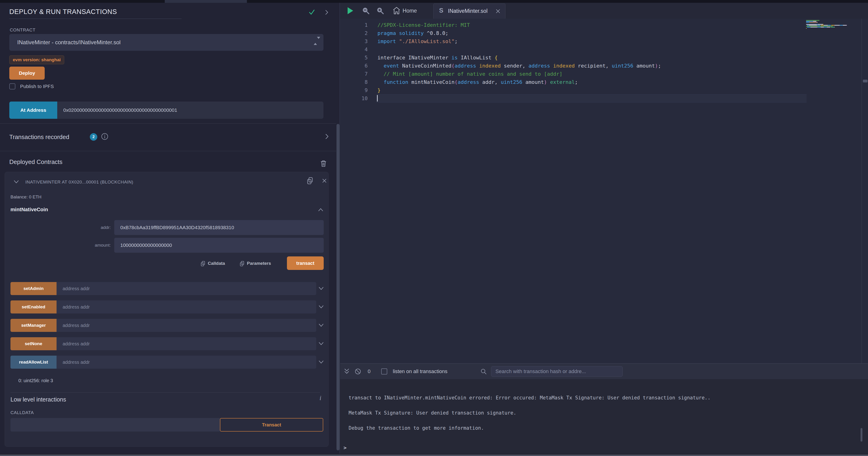  What do you see at coordinates (410, 11) in the screenshot?
I see `tab-home: Home` at bounding box center [410, 11].